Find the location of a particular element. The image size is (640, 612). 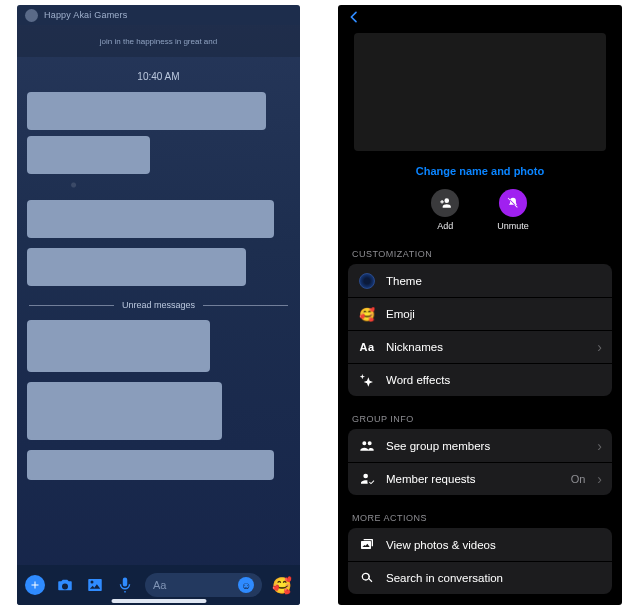

add-label: Add is located at coordinates (445, 226).